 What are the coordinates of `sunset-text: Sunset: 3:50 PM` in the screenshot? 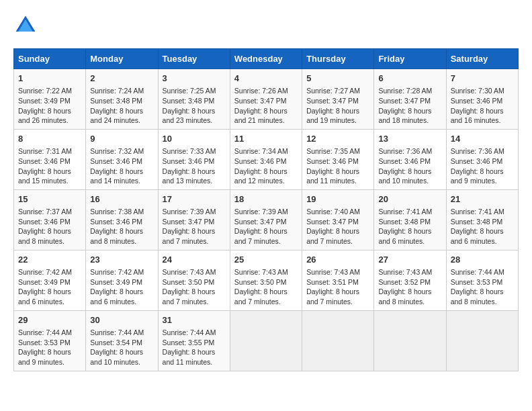 It's located at (189, 282).